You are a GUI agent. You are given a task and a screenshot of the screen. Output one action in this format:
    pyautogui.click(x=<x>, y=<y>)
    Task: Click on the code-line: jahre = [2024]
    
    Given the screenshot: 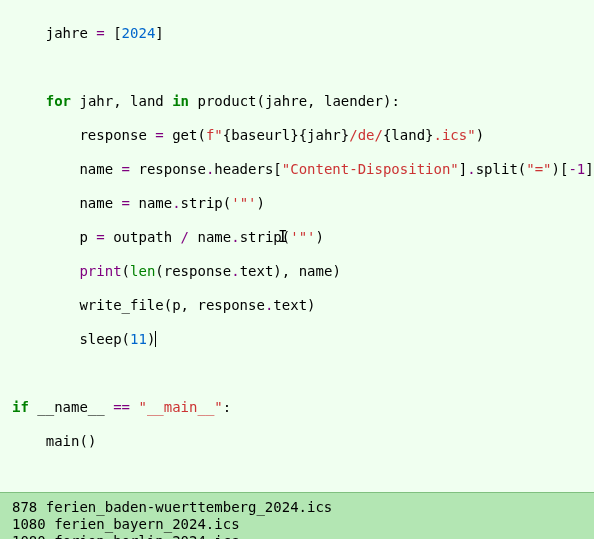 What is the action you would take?
    pyautogui.click(x=303, y=34)
    